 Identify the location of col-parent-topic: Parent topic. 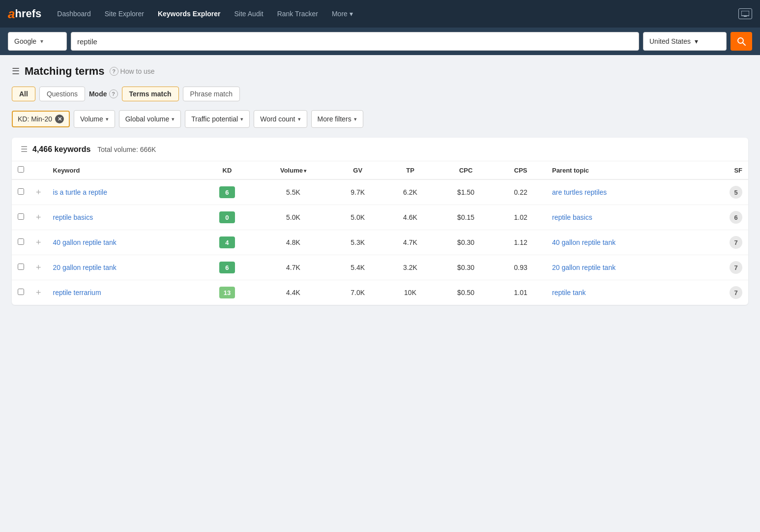
(622, 170).